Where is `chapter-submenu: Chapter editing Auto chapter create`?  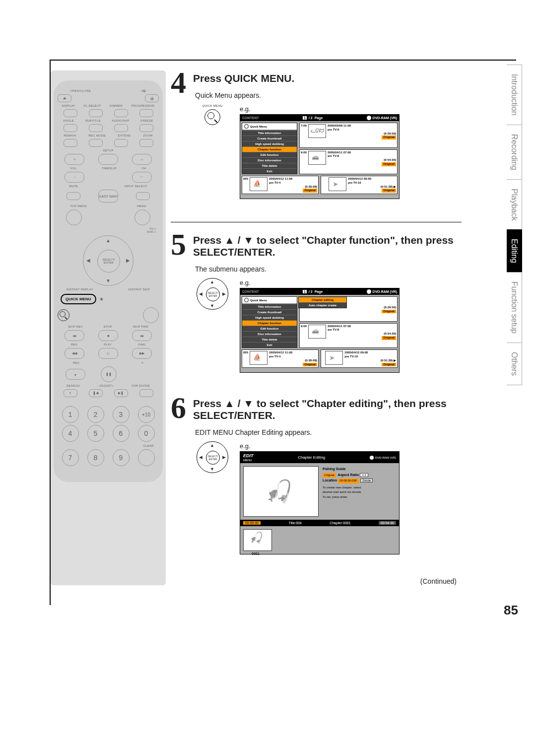 chapter-submenu: Chapter editing Auto chapter create is located at coordinates (323, 302).